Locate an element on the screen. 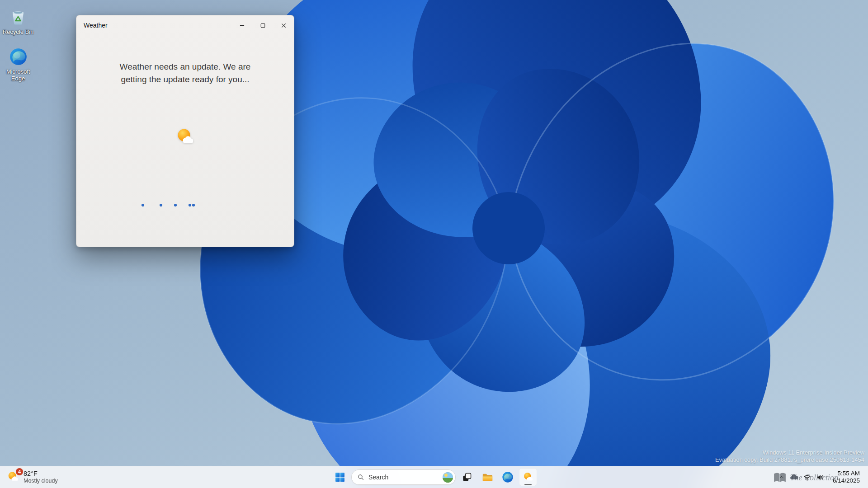  update-message-line2: getting the update ready for you... is located at coordinates (185, 80).